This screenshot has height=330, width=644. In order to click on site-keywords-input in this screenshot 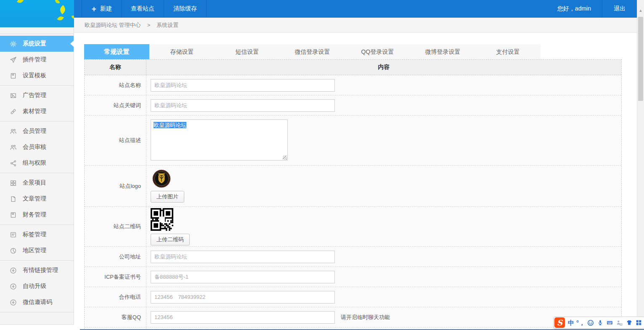, I will do `click(243, 106)`.